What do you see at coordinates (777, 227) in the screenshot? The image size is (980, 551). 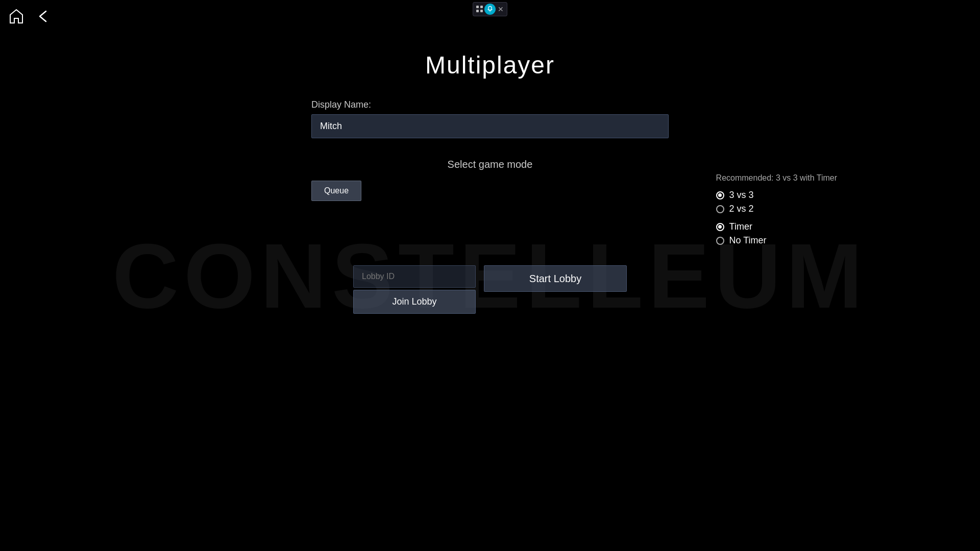 I see `radio-timer: Timer` at bounding box center [777, 227].